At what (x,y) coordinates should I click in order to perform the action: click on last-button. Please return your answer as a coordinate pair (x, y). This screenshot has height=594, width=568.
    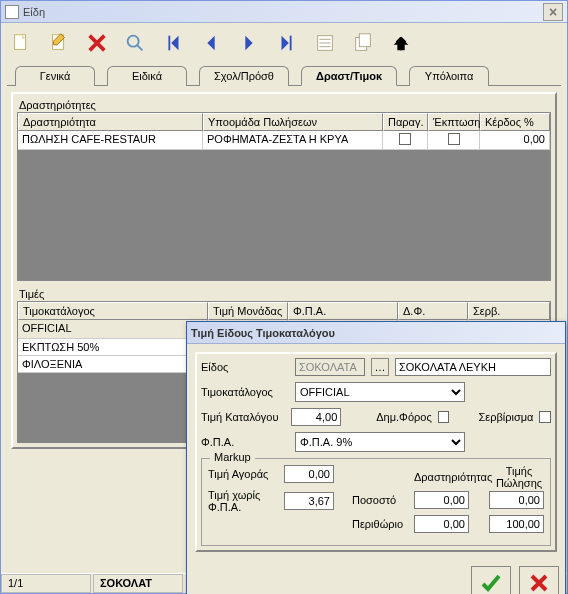
    Looking at the image, I should click on (287, 43).